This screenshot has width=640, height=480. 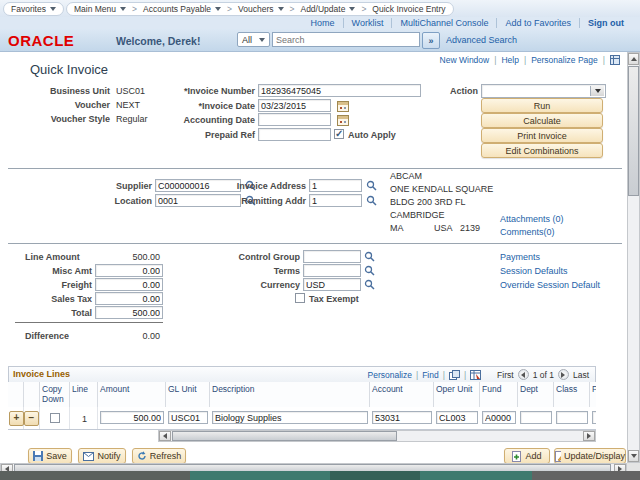 What do you see at coordinates (457, 394) in the screenshot?
I see `column-header-oper-unit: Oper Unit` at bounding box center [457, 394].